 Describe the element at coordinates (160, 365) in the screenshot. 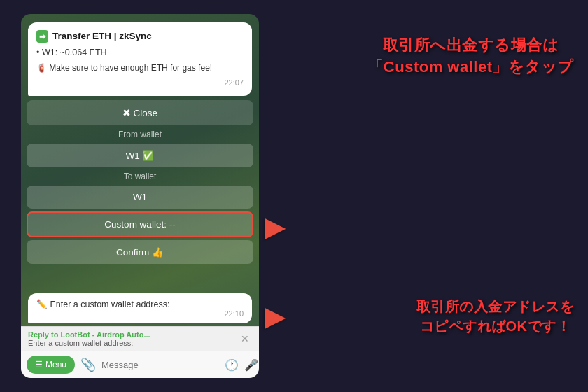

I see `message-input` at that location.